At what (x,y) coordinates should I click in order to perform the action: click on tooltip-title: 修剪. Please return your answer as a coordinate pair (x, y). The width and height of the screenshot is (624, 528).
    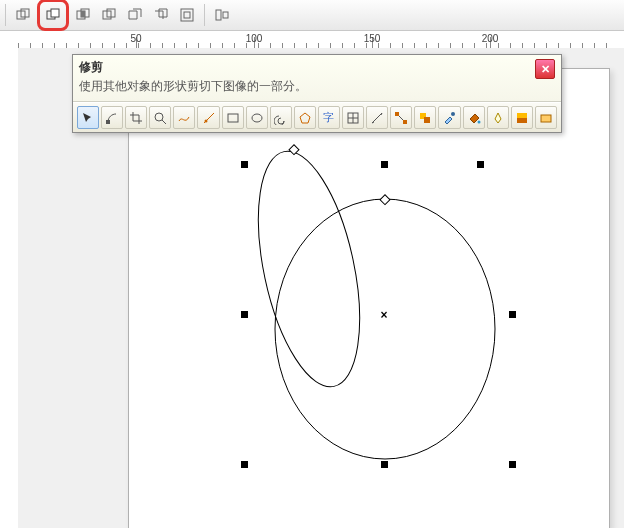
    Looking at the image, I should click on (304, 68).